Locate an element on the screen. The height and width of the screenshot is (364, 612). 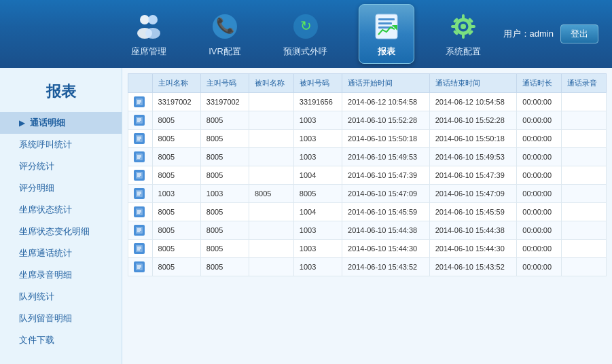
cell-start_time: 2014-06-10 15:44:30 is located at coordinates (386, 249).